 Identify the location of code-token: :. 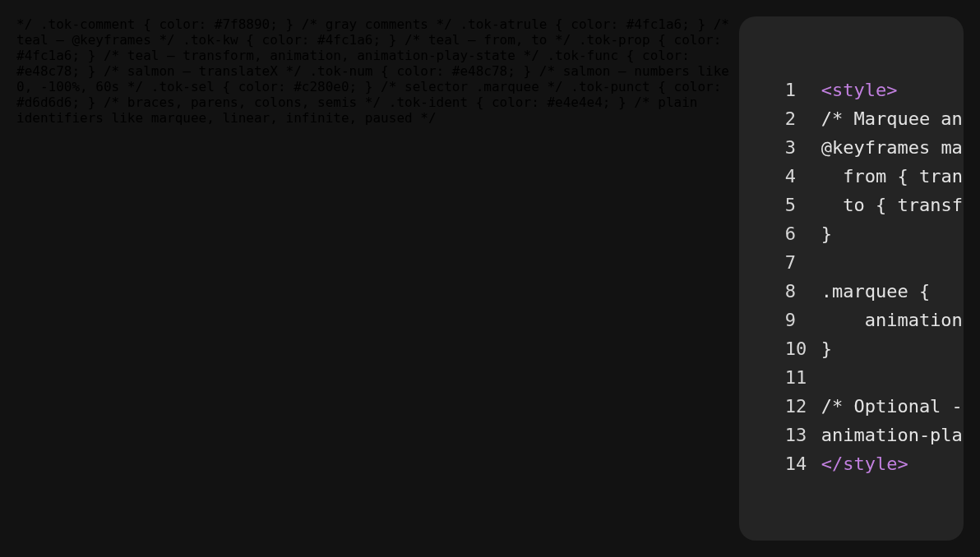
(964, 320).